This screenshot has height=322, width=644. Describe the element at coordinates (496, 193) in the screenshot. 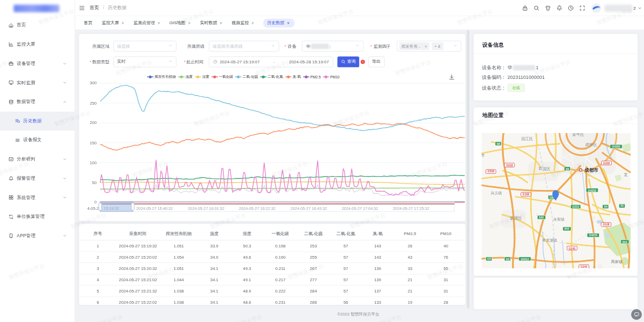

I see `svg-text: 兴义镇` at that location.